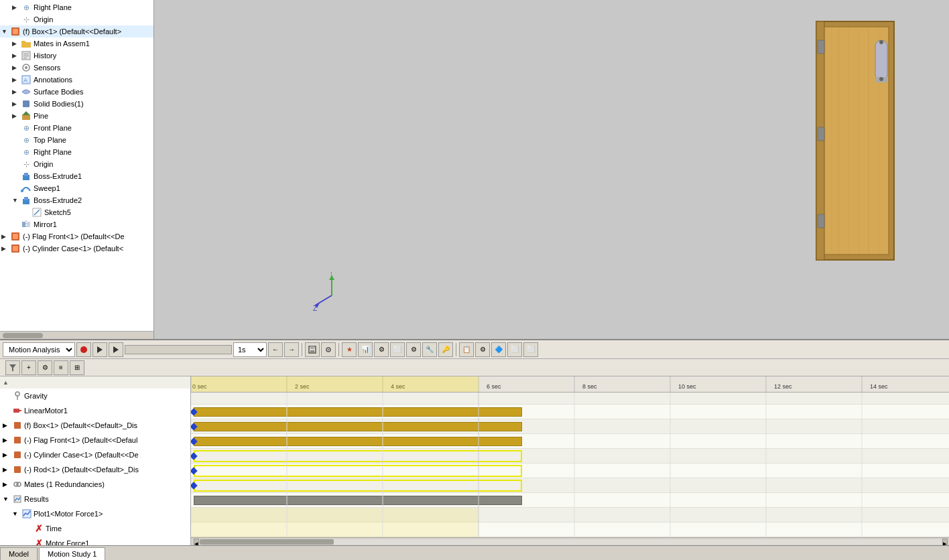  I want to click on tree-item-surface-bodies: ▶ Surface Bodies, so click(76, 92).